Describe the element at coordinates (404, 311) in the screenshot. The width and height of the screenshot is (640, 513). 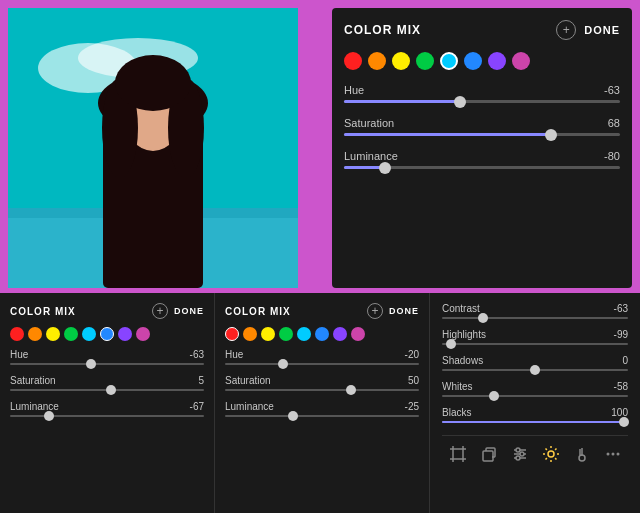
I see `bm-done-button: DONE` at that location.